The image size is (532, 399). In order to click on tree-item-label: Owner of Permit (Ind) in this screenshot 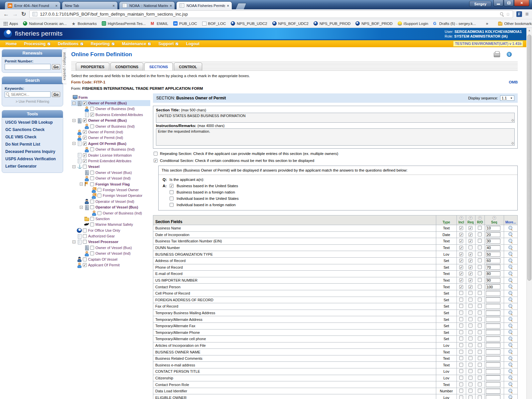, I will do `click(106, 138)`.